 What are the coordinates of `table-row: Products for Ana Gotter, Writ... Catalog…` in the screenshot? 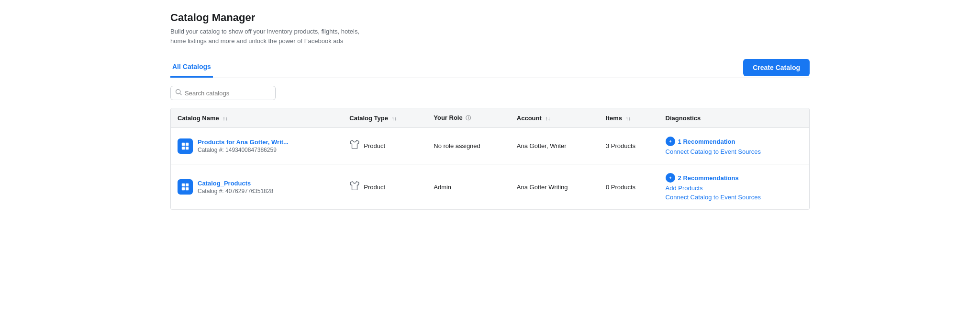 It's located at (490, 146).